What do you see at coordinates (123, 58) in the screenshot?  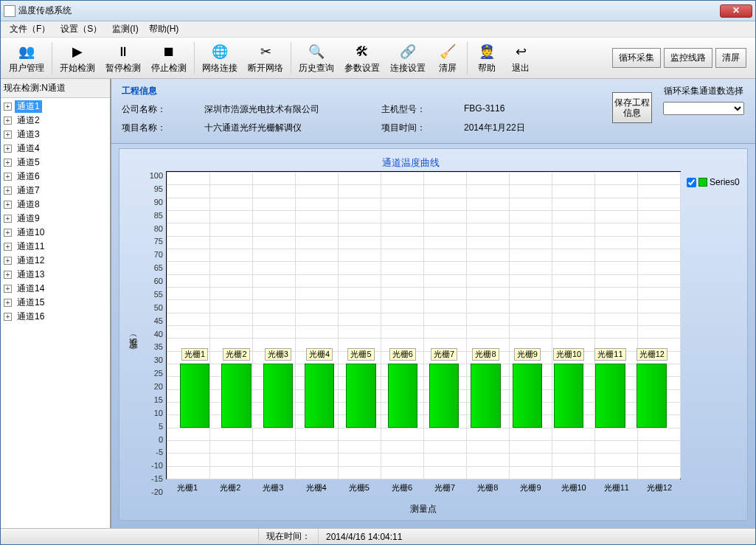 I see `toolbar-暂停检测: ⏸暂停检测` at bounding box center [123, 58].